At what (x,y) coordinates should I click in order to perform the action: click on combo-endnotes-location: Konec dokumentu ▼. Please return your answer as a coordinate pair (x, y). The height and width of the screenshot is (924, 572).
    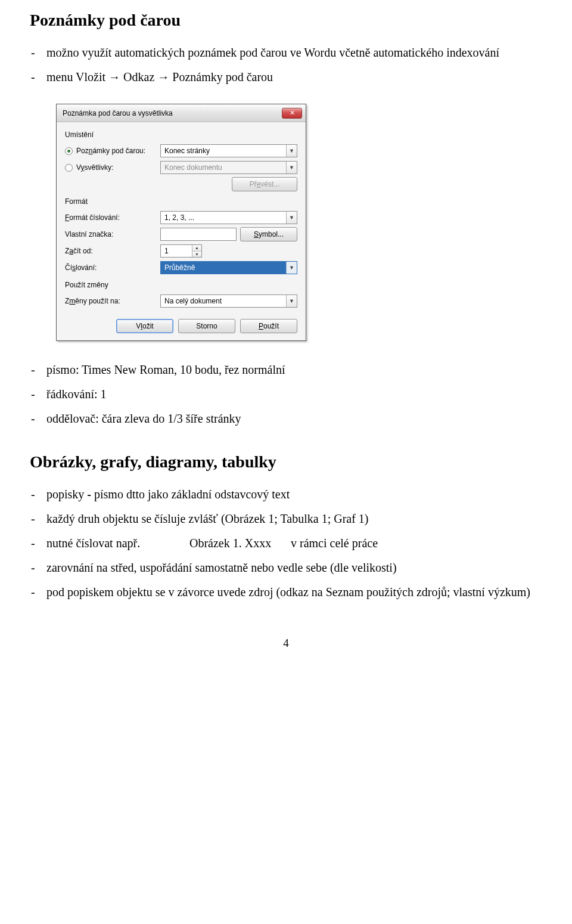
    Looking at the image, I should click on (229, 168).